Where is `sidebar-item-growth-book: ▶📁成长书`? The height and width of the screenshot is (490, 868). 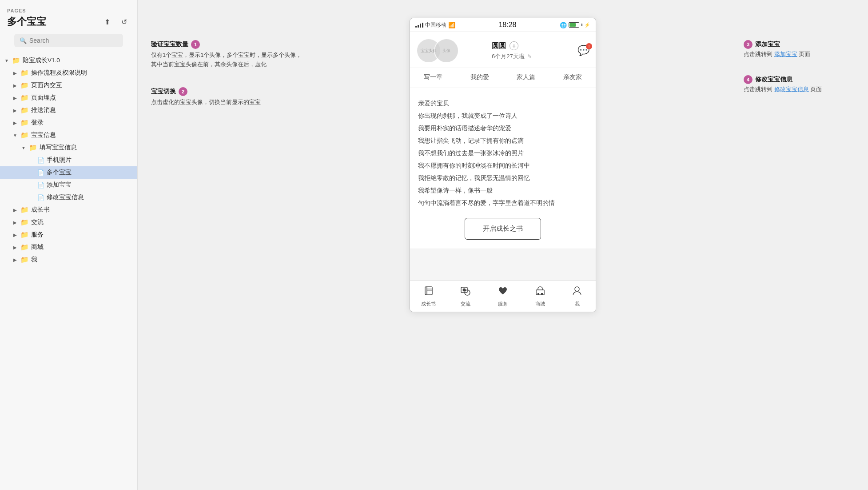 sidebar-item-growth-book: ▶📁成长书 is located at coordinates (68, 210).